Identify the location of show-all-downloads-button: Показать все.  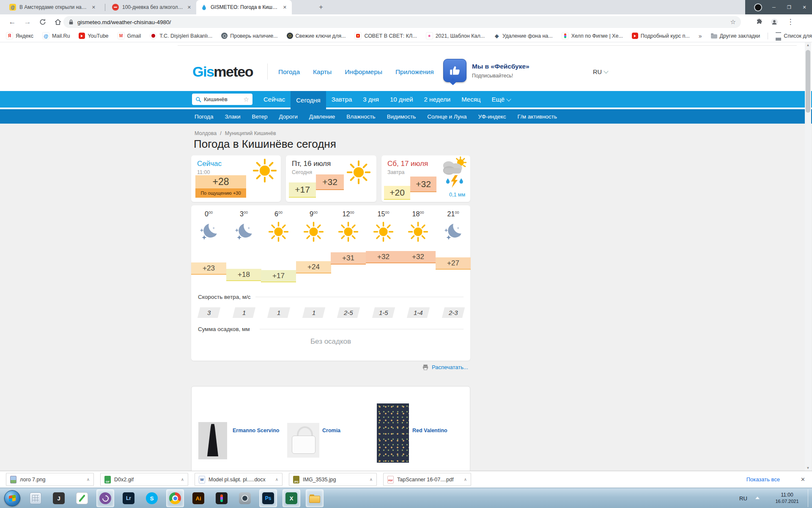
(763, 479).